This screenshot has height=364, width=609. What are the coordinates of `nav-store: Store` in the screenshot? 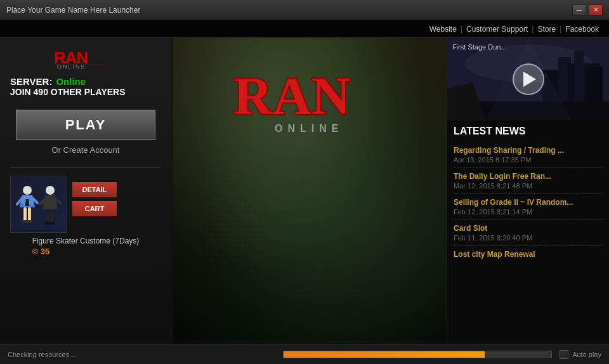 It's located at (547, 29).